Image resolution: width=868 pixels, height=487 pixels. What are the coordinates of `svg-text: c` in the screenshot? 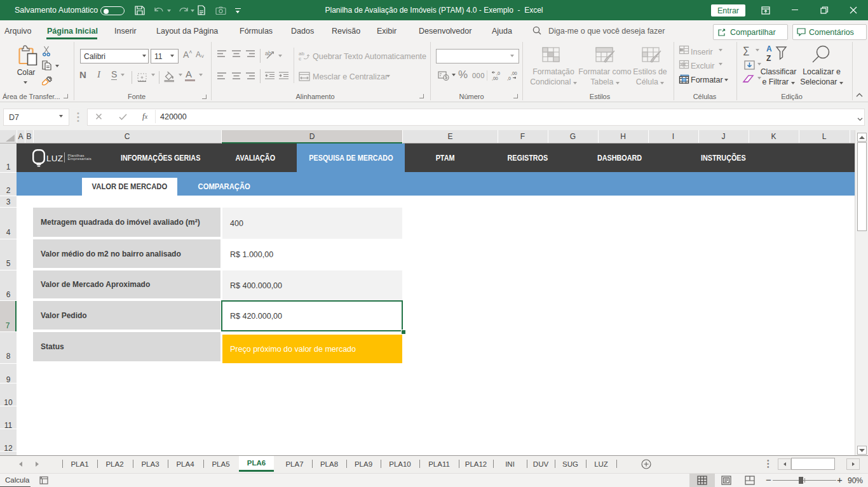 It's located at (300, 58).